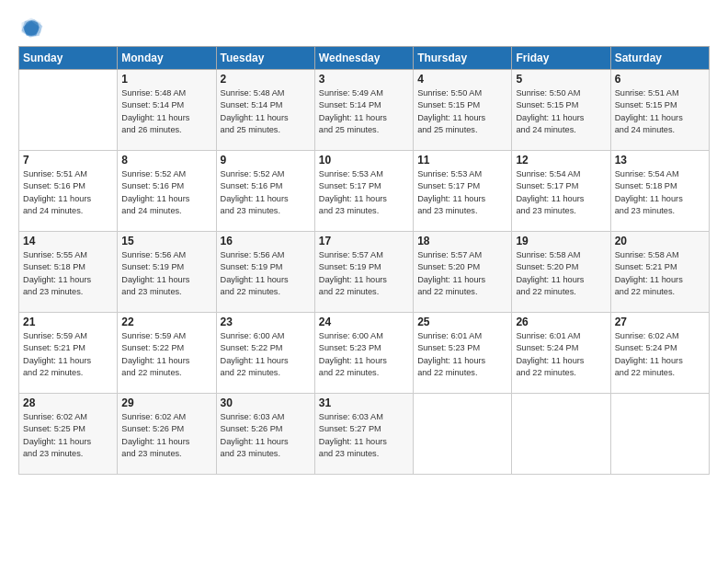 This screenshot has height=563, width=728. I want to click on calendar-cell: 25Sunrise: 6:01 AM Sunset: 5:23 PM Dayli…, so click(463, 353).